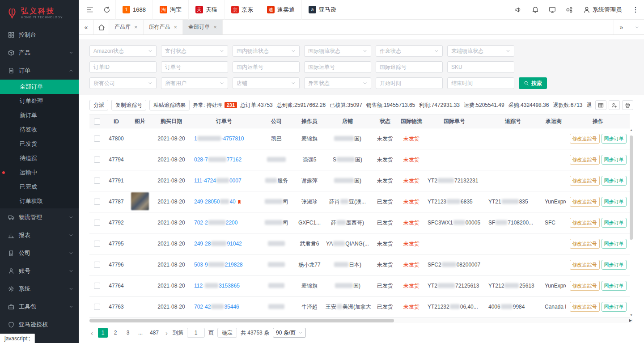  Describe the element at coordinates (39, 325) in the screenshot. I see `sidebar-item-9: 亚马逊授权` at that location.